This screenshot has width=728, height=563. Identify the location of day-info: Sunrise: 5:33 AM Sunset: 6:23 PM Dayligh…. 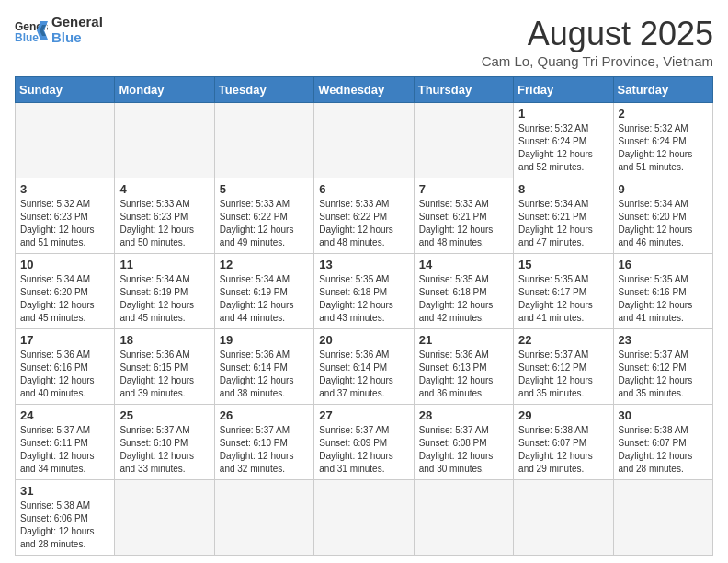
(164, 224).